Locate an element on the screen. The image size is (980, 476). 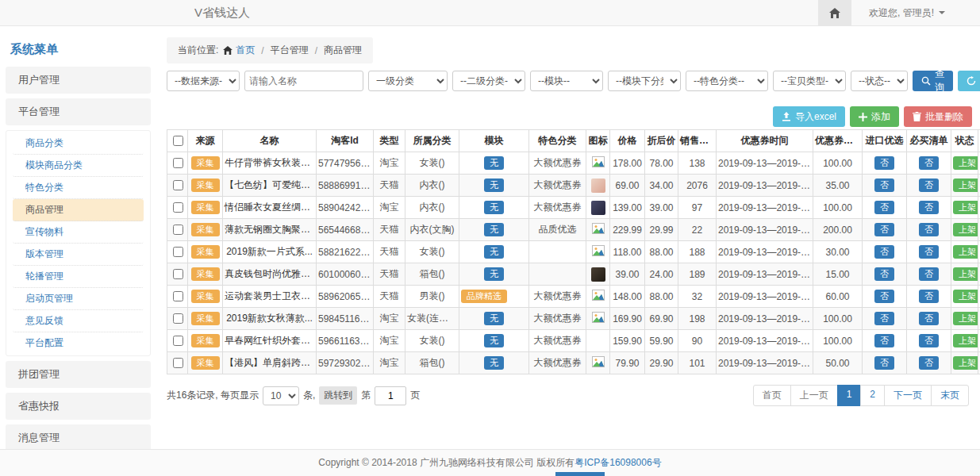
sidebar-submenu: 商品分类模块商品分类特色分类商品管理宣传物料版本管理轮播管理启动页管理意见反馈平… is located at coordinates (78, 243).